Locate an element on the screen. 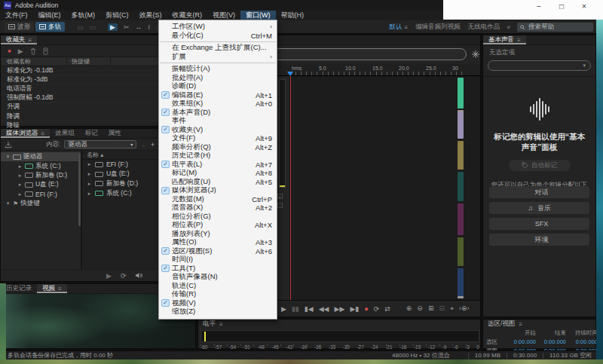  tree-scrollbar is located at coordinates (80, 190).